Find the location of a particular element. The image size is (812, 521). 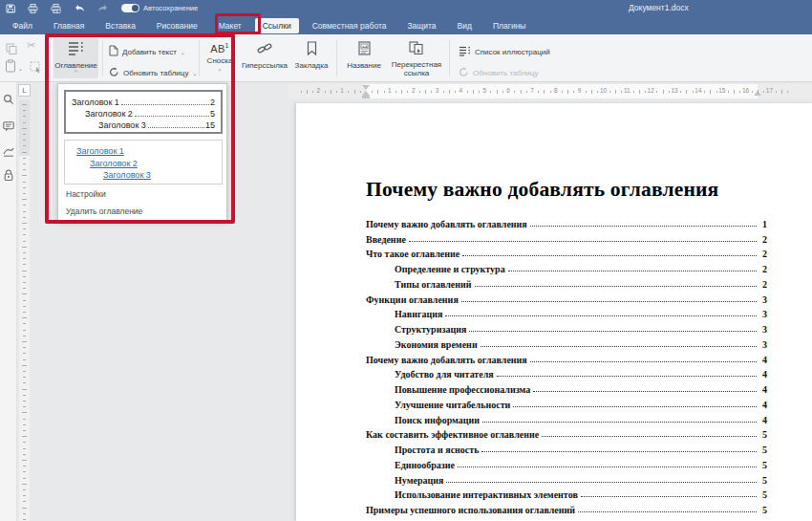

toc-entry: Поиск информации 4 is located at coordinates (566, 418).